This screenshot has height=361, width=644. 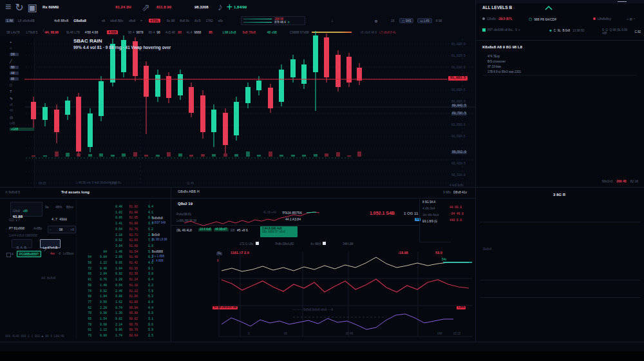 I want to click on badge-pill-1: 14 4 4x8, so click(x=205, y=229).